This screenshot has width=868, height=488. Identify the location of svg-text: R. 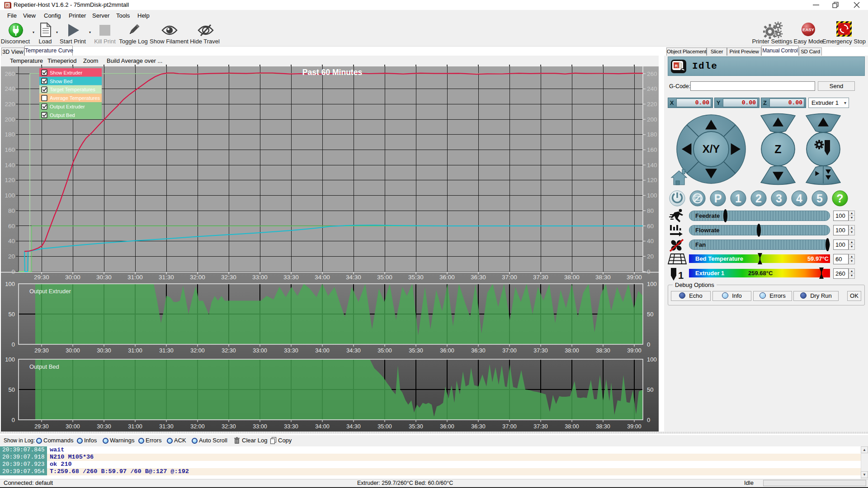
(676, 66).